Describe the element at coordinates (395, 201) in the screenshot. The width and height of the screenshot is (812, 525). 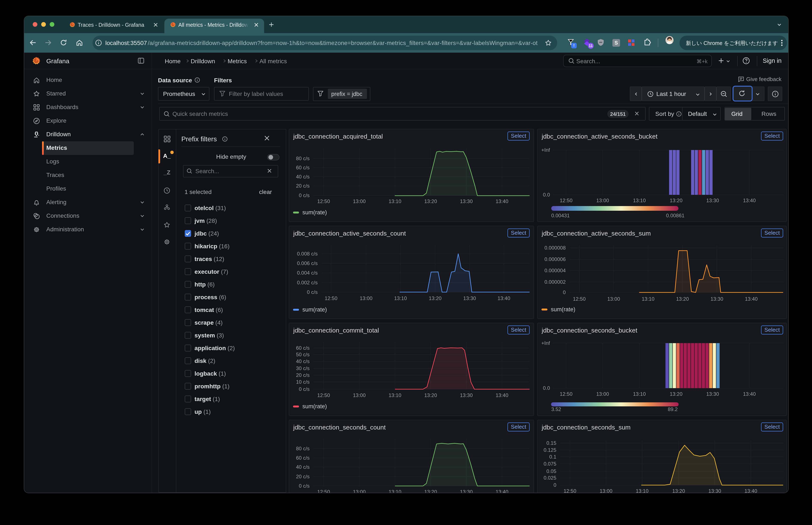
I see `svg-text: 13:10` at that location.